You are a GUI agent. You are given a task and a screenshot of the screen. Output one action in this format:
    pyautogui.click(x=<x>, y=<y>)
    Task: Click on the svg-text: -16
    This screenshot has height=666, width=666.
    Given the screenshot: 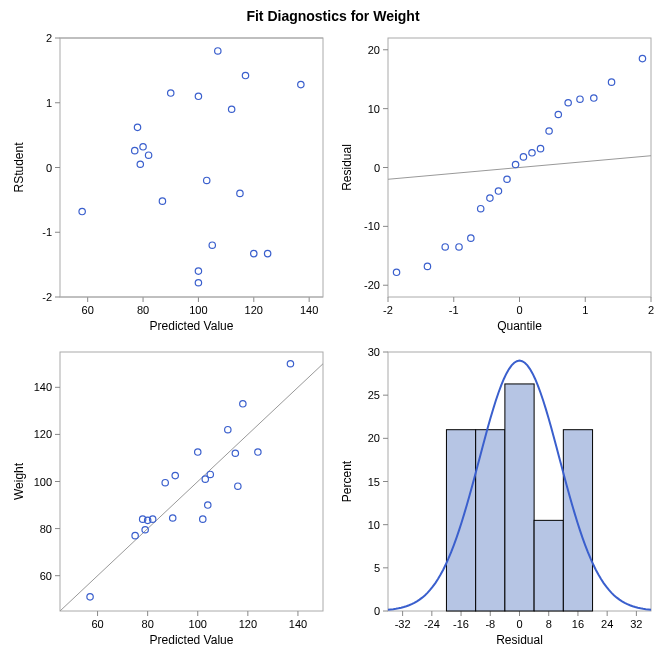 What is the action you would take?
    pyautogui.click(x=461, y=624)
    